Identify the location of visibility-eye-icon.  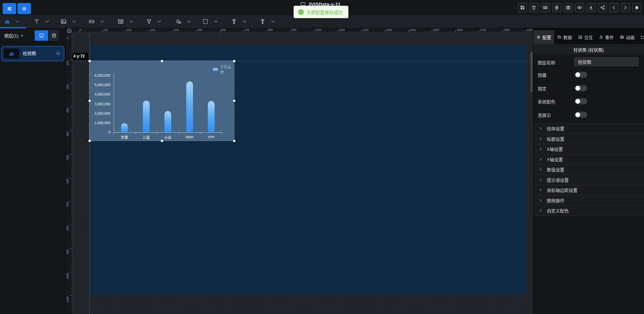
(58, 54).